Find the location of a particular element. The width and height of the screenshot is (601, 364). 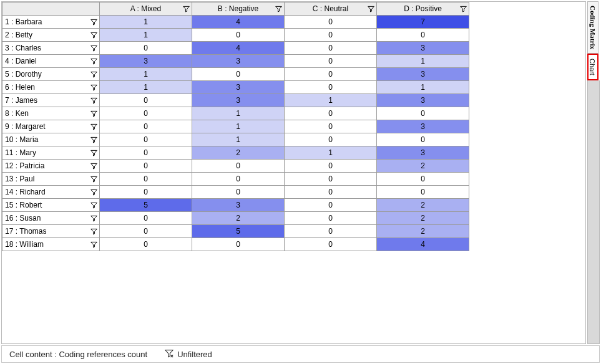

tab-coding-matrix: Coding Matrix is located at coordinates (593, 27).